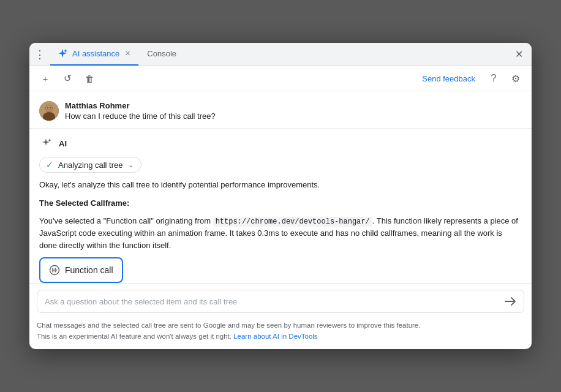 The width and height of the screenshot is (561, 392). I want to click on learn-more-link: Learn about AI in DevTools, so click(276, 336).